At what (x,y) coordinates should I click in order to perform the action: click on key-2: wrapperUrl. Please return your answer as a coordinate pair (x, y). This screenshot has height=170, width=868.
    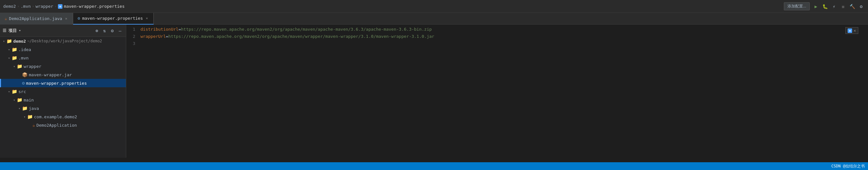
    Looking at the image, I should click on (153, 36).